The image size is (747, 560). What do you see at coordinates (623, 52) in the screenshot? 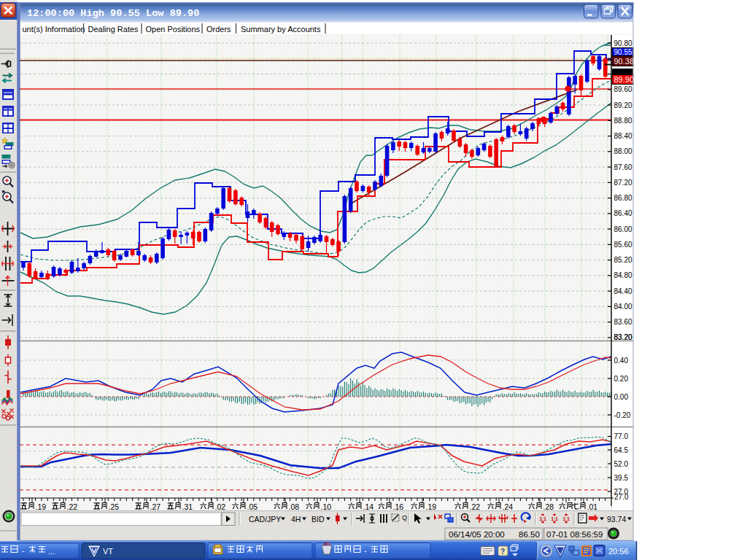
I see `svg-text: 90.55` at bounding box center [623, 52].